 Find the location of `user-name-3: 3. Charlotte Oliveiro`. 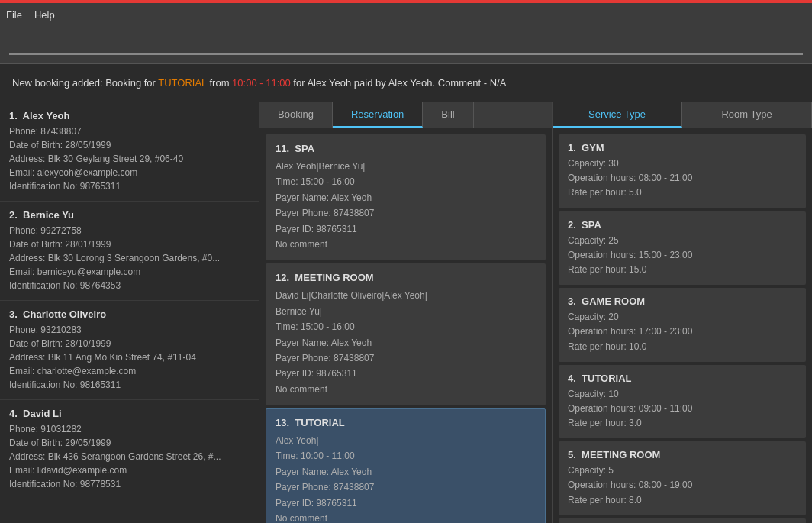

user-name-3: 3. Charlotte Oliveiro is located at coordinates (130, 315).